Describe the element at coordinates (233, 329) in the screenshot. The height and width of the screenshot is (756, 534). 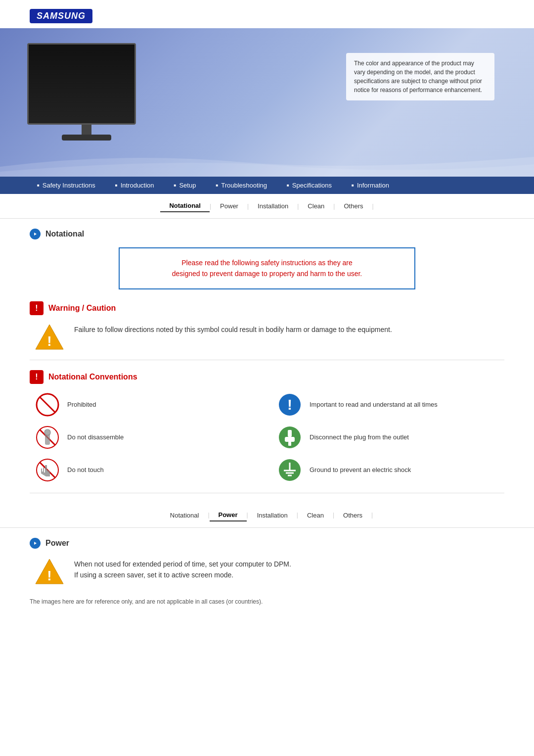
I see `warning-text: Failure to follow directions noted by th…` at that location.